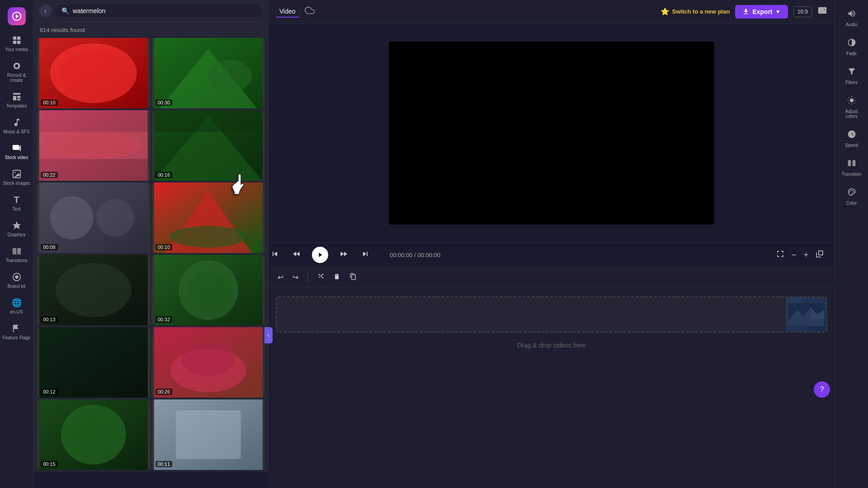  What do you see at coordinates (49, 464) in the screenshot?
I see `video-duration: 00:15` at bounding box center [49, 464].